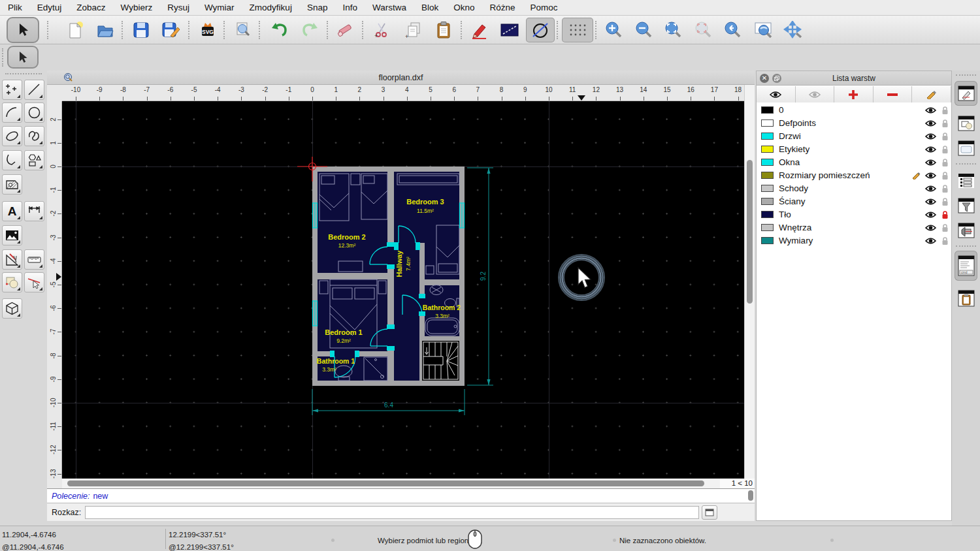 The height and width of the screenshot is (551, 980). I want to click on zoom-pan-button, so click(793, 30).